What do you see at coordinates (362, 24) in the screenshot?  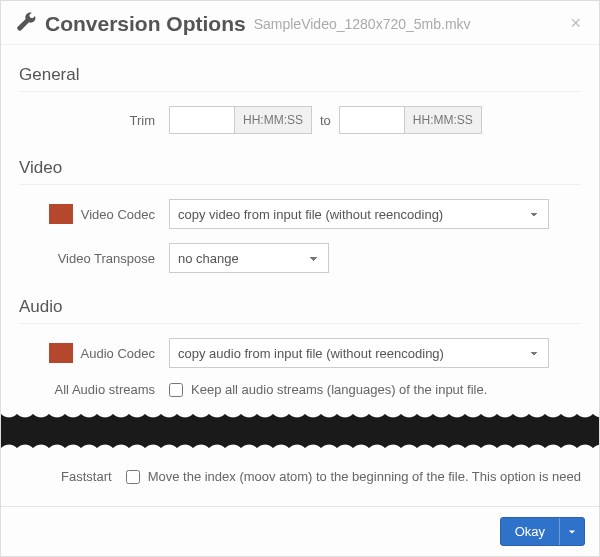 I see `dialog-filename: SampleVideo_1280x720_5mb.mkv` at bounding box center [362, 24].